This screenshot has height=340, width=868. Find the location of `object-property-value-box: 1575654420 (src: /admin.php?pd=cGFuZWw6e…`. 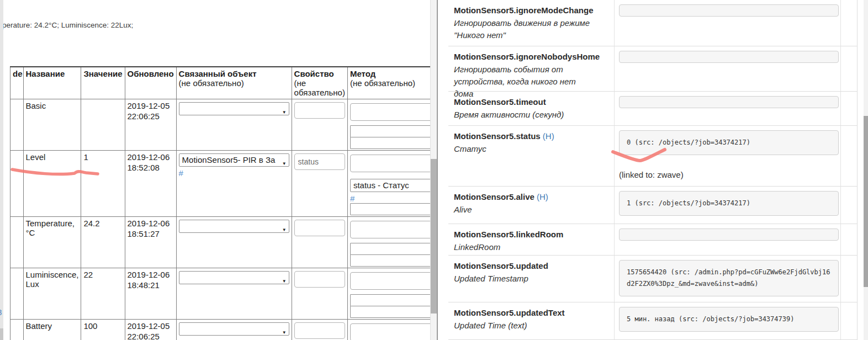

object-property-value-box: 1575654420 (src: /admin.php?pd=cGFuZWw6e… is located at coordinates (729, 278).